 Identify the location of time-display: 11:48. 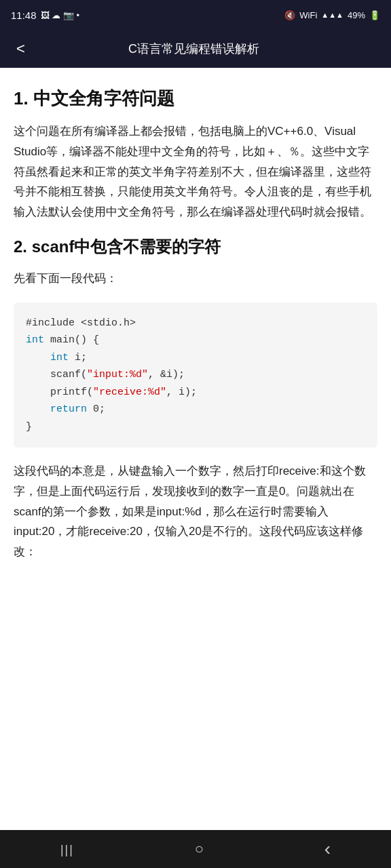
(24, 15).